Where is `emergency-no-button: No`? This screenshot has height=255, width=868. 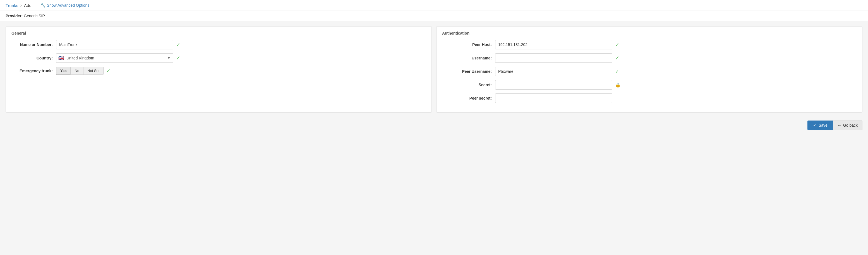
emergency-no-button: No is located at coordinates (77, 71).